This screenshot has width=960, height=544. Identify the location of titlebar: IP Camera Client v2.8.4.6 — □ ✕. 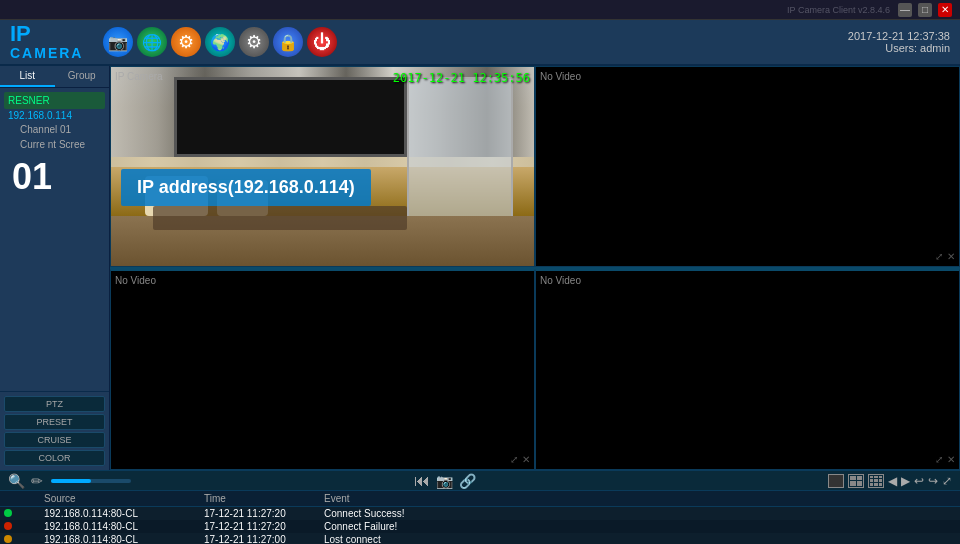
(480, 10).